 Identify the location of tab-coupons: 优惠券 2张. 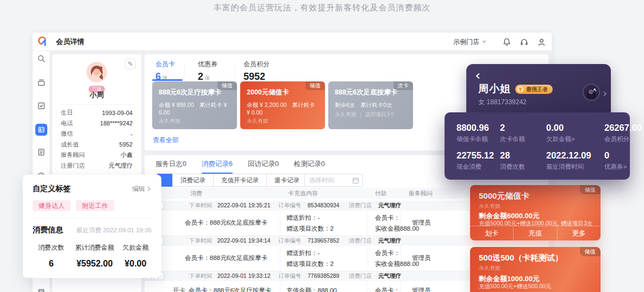
(208, 71).